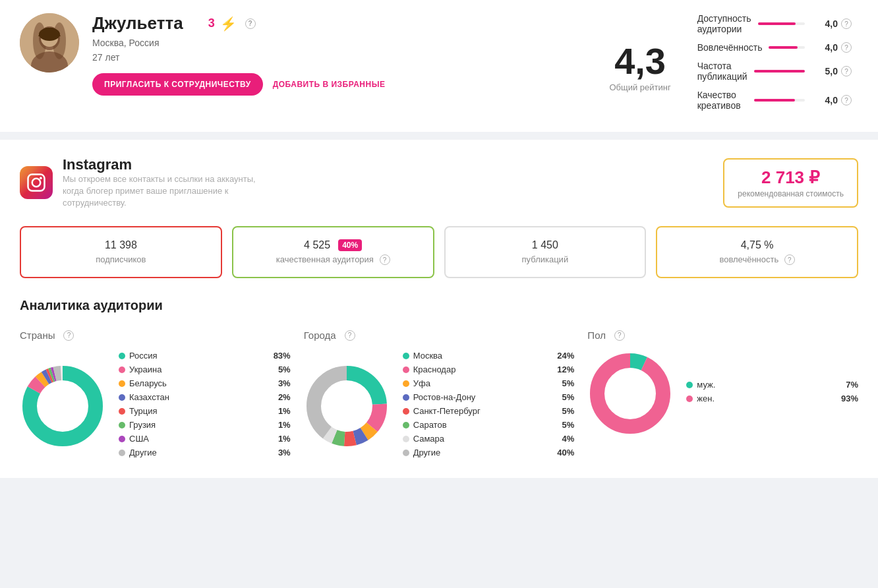 This screenshot has width=878, height=588. What do you see at coordinates (250, 24) in the screenshot?
I see `rating-question-icon: ?` at bounding box center [250, 24].